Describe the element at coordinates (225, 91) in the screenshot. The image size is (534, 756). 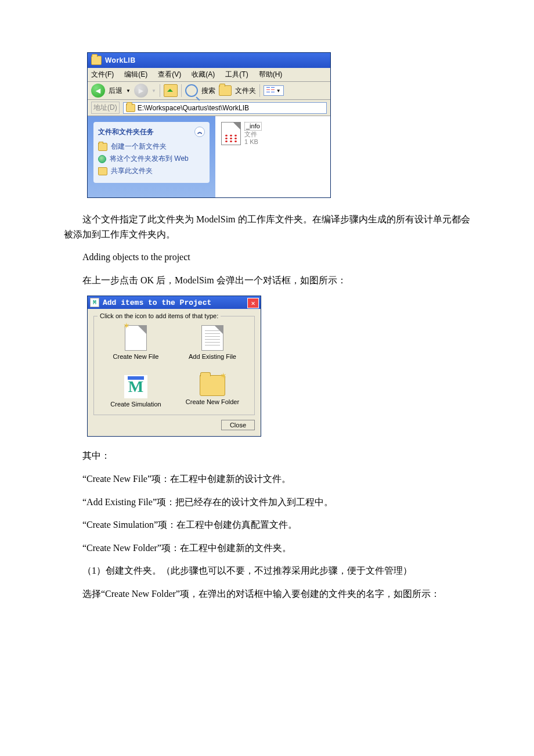
I see `folders-icon` at that location.